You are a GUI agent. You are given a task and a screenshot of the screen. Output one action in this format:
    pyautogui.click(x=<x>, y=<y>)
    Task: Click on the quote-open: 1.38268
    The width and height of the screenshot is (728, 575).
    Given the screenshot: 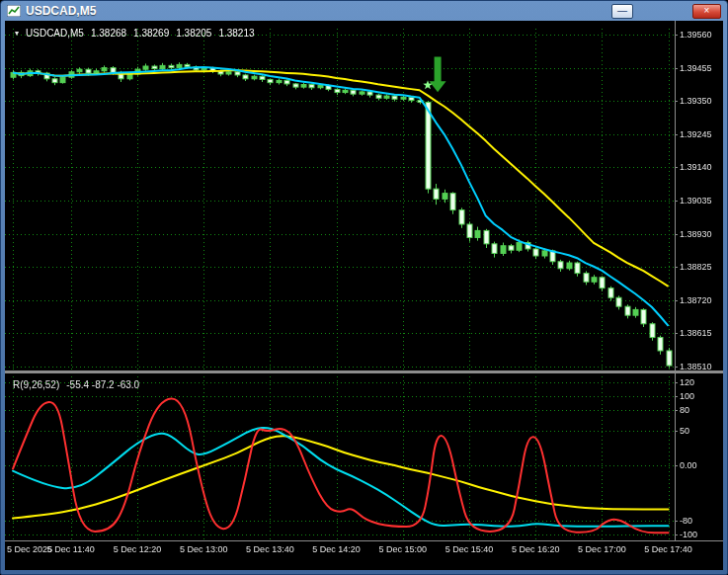 What is the action you would take?
    pyautogui.click(x=109, y=34)
    